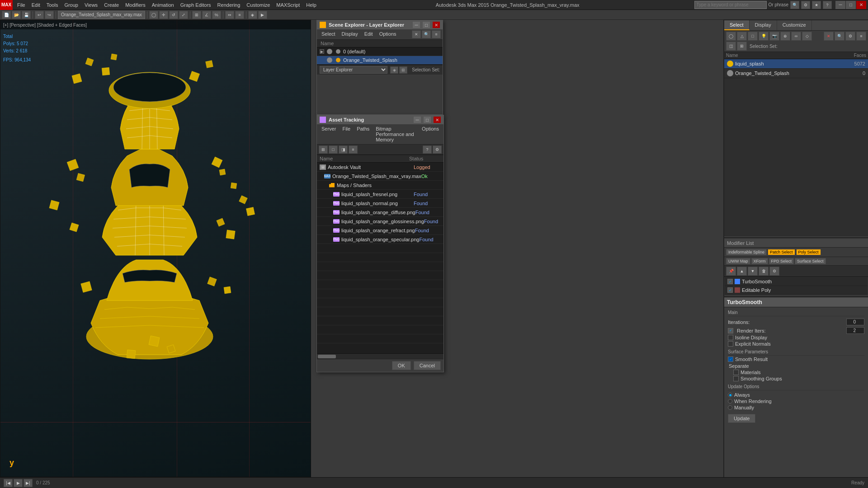 The image size is (868, 488). What do you see at coordinates (736, 372) in the screenshot?
I see `ts-materials-check` at bounding box center [736, 372].